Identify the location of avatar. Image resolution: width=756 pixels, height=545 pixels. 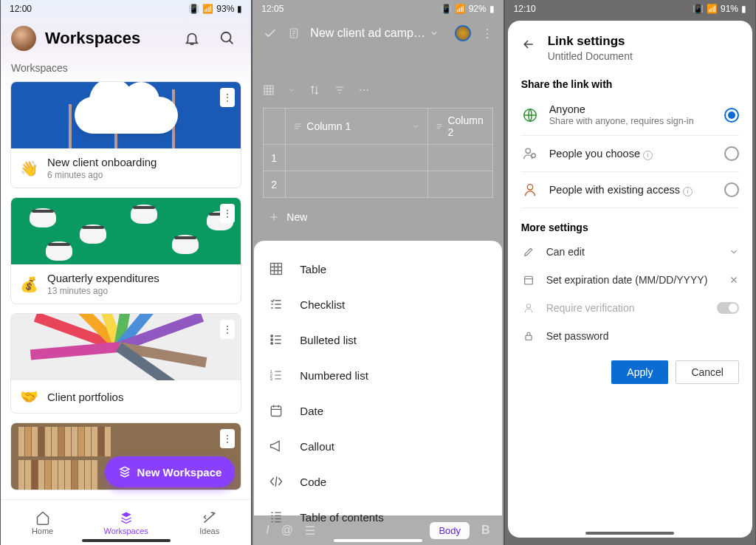
(24, 38).